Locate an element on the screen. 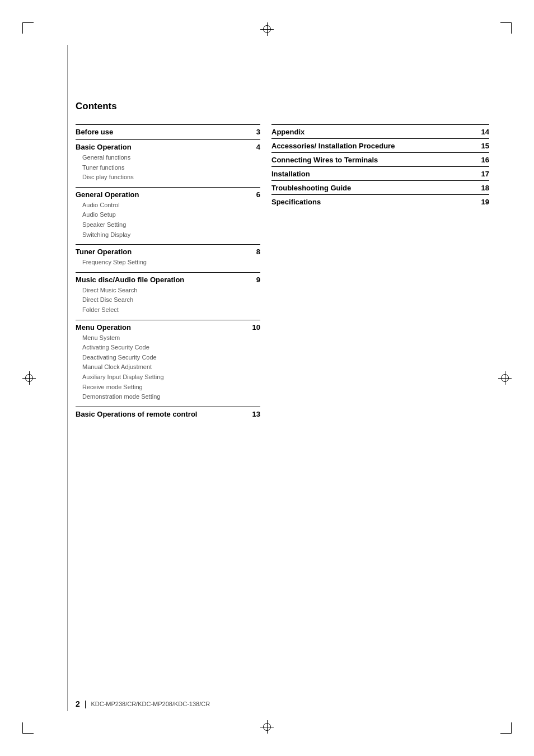  crosshair-left is located at coordinates (29, 378).